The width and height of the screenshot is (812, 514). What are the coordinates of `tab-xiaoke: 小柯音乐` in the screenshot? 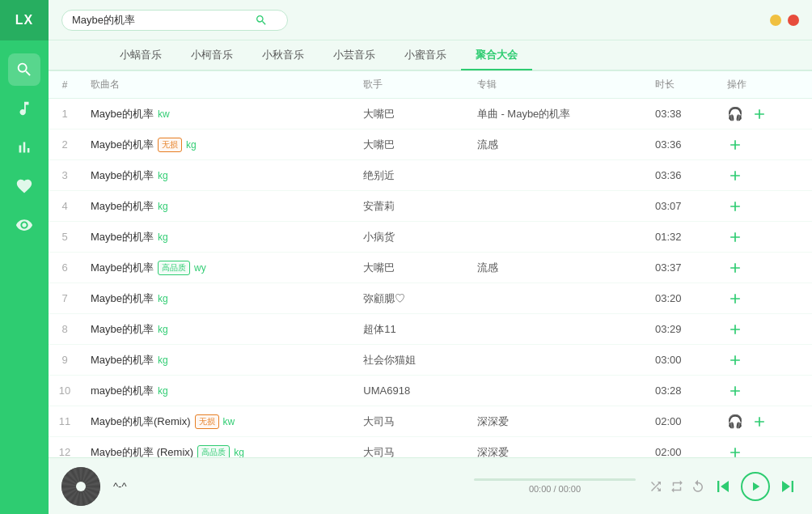 It's located at (212, 56).